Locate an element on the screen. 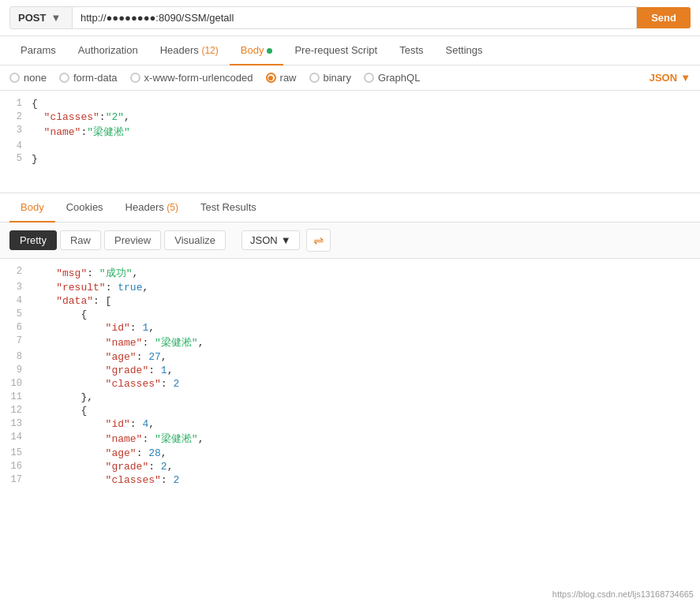  res-line-content: }, is located at coordinates (366, 398).